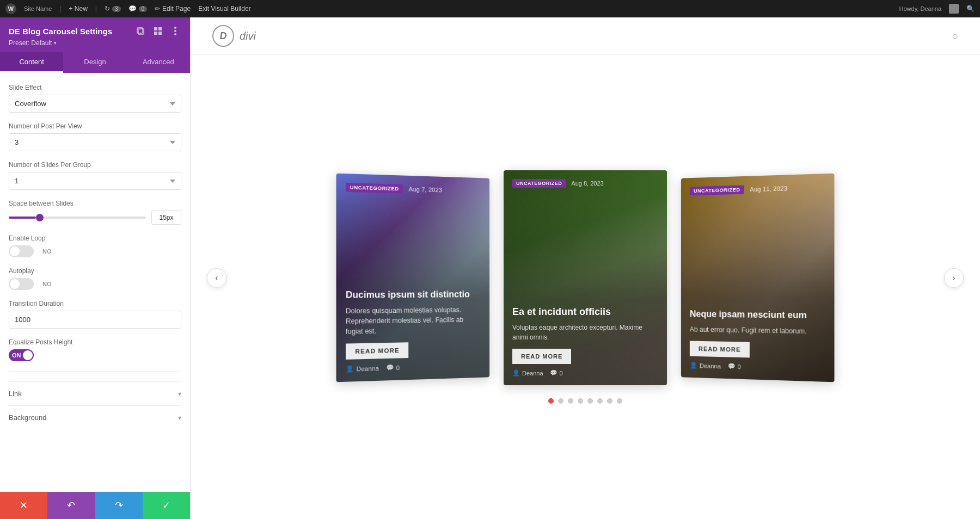 The image size is (980, 519). What do you see at coordinates (769, 189) in the screenshot?
I see `card-date: Aug 11, 2023` at bounding box center [769, 189].